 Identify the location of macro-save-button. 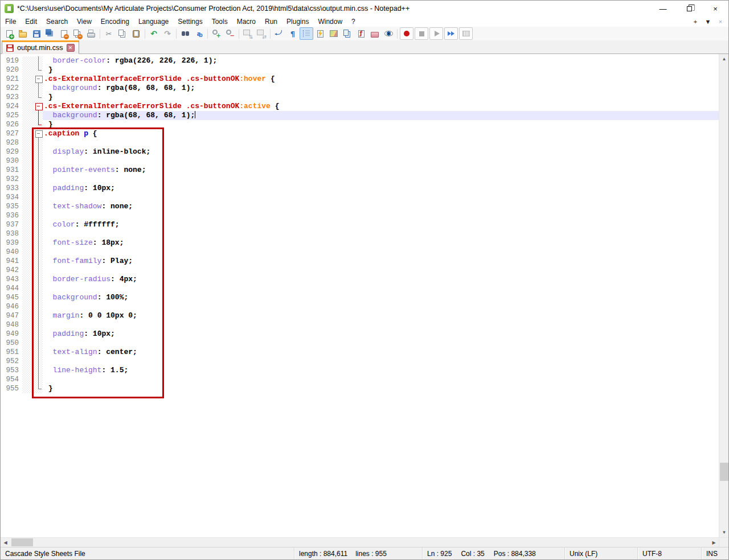
(466, 34).